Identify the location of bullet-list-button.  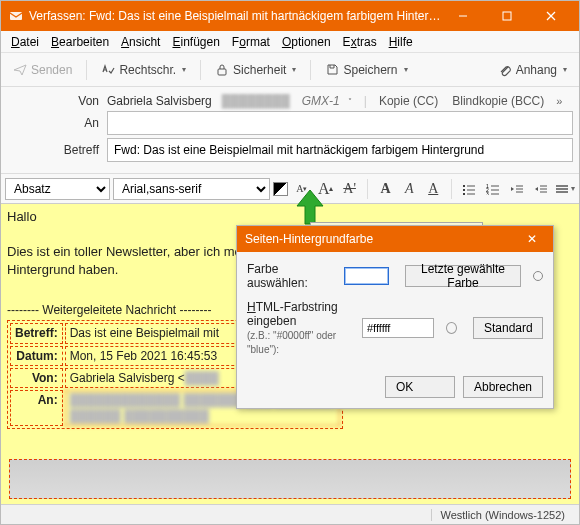
(470, 189).